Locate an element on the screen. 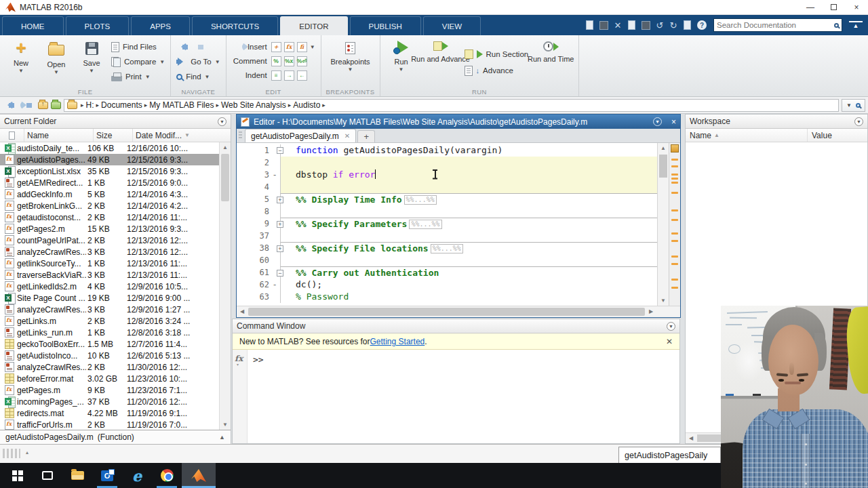  insert-dropdown-arrow: ▼ is located at coordinates (313, 47).